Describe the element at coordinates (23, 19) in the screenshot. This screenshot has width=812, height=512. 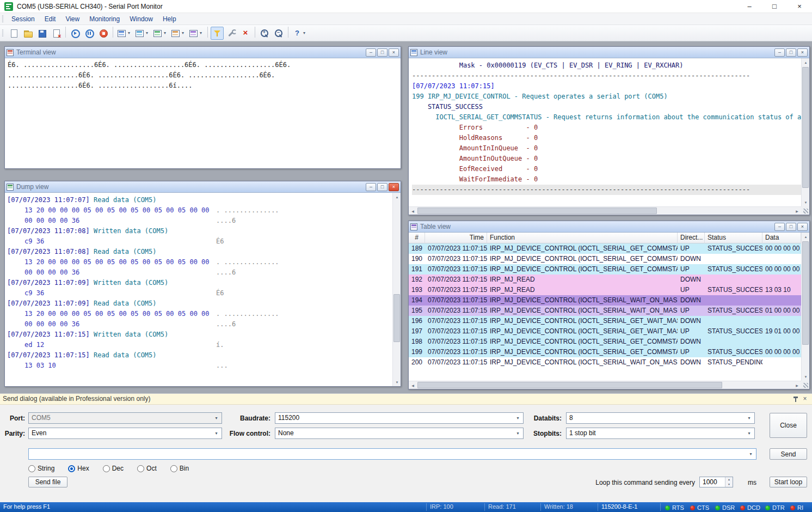
I see `menu-session: Session` at that location.